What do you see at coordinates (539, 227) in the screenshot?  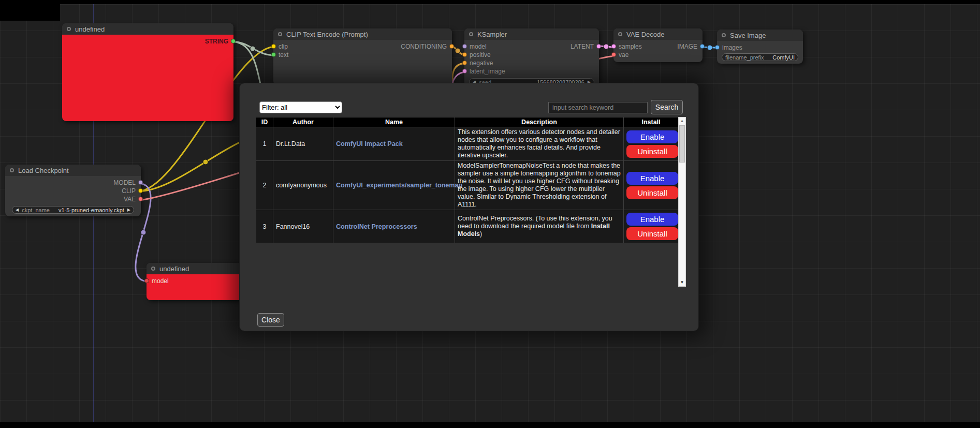 I see `cell-description: ControlNet Preprocessors. (To use this e…` at bounding box center [539, 227].